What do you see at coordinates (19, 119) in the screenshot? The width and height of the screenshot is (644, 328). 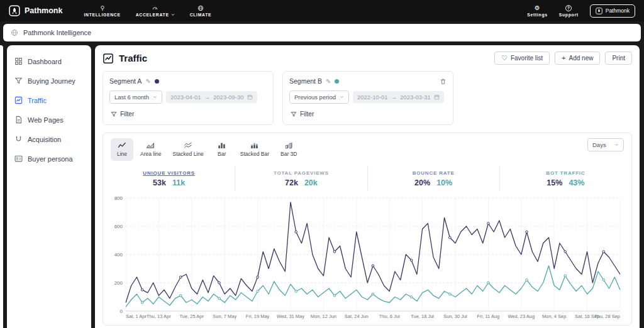 I see `document-icon` at bounding box center [19, 119].